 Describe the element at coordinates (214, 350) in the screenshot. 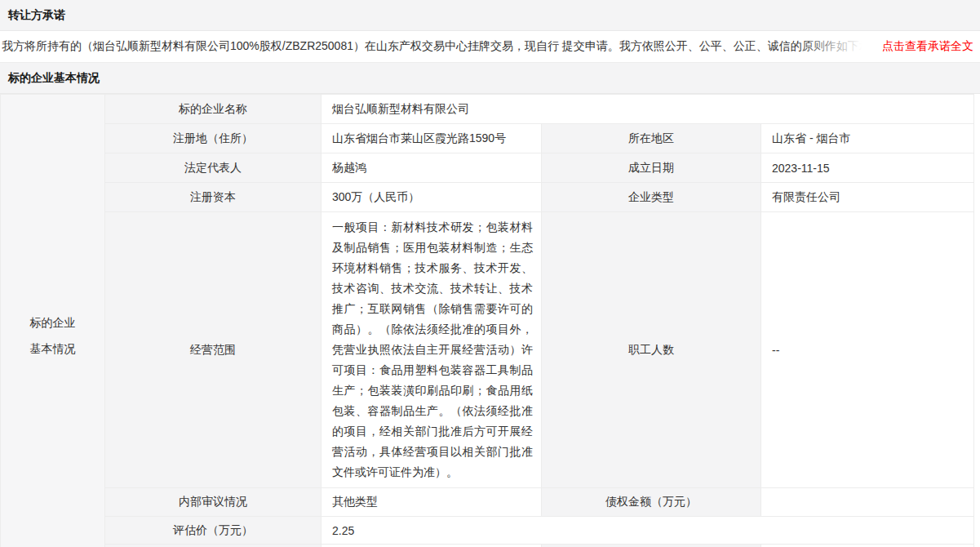

I see `label-business-scope: 经营范围` at that location.